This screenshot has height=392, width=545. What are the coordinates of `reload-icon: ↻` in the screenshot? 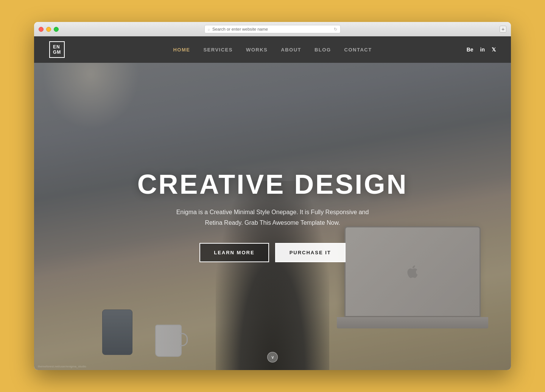 It's located at (335, 30).